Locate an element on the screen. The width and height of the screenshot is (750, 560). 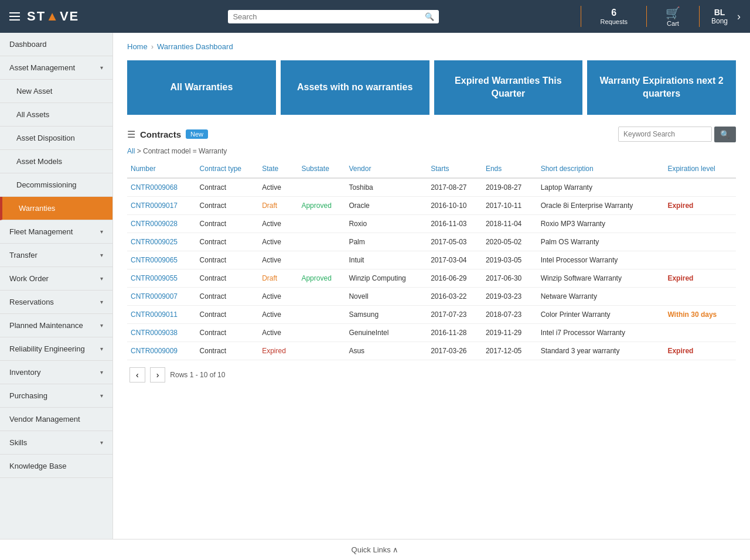
quick-links-bar: Quick Links ∧ is located at coordinates (375, 549).